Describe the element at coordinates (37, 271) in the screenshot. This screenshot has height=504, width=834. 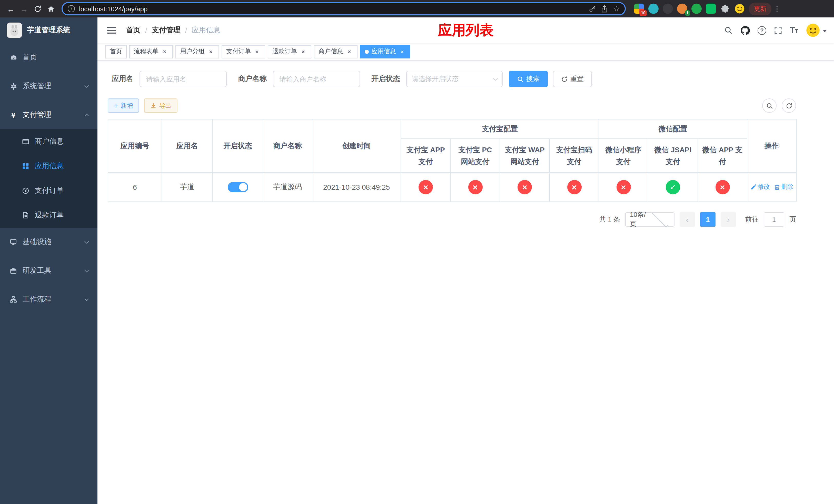
I see `sidebar-item-label: 研发工具` at that location.